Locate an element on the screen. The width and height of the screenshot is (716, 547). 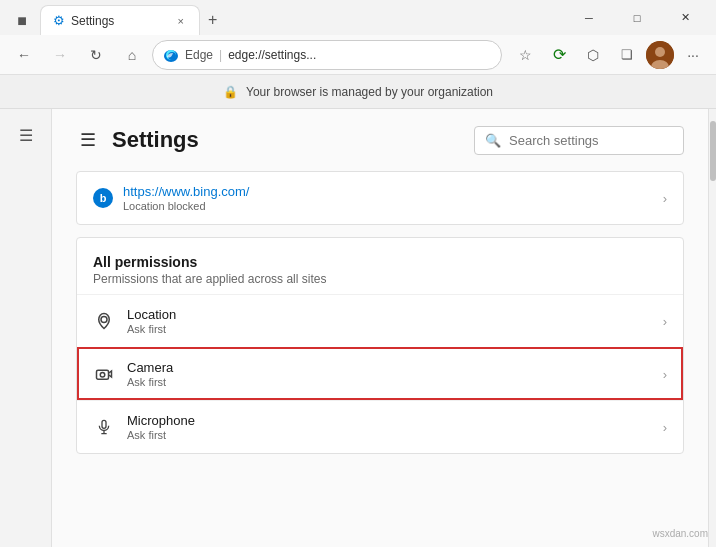
bing-chevron: › is located at coordinates (665, 198).